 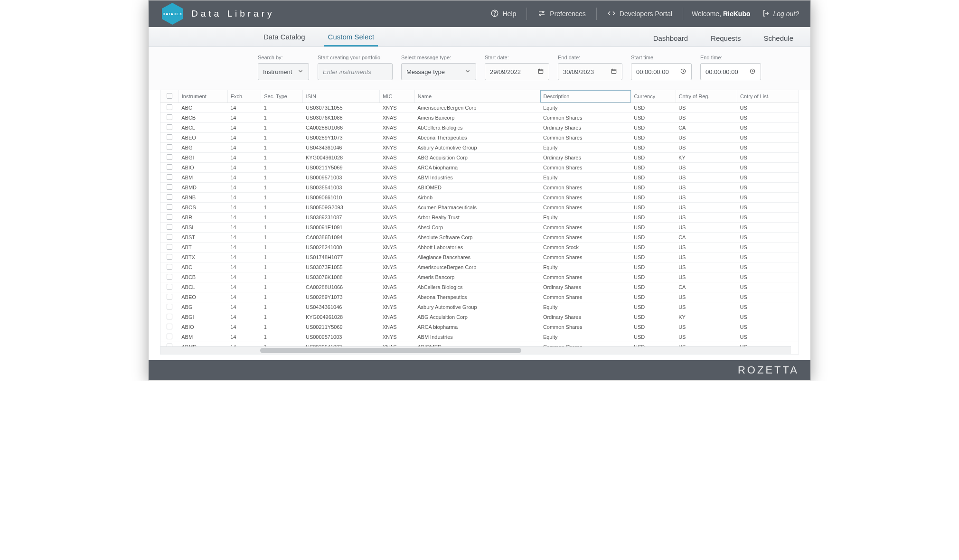 What do you see at coordinates (480, 248) in the screenshot?
I see `table-row: ABT141US0028241000XNYSAbbott Laboratorie…` at bounding box center [480, 248].